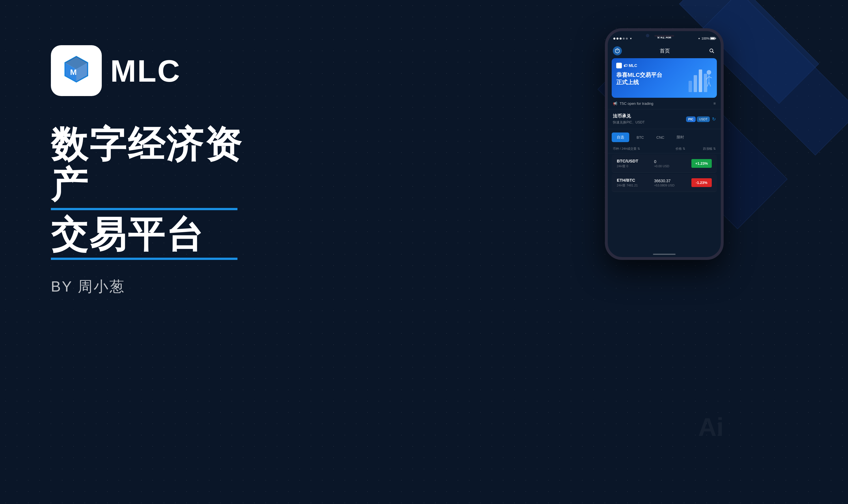  What do you see at coordinates (702, 163) in the screenshot?
I see `change-col-1: +1.23%` at bounding box center [702, 163].